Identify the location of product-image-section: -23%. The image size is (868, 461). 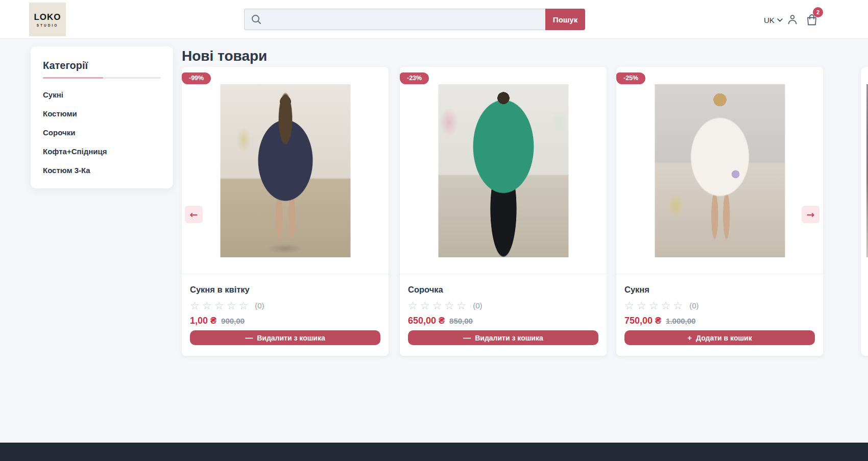
(503, 171).